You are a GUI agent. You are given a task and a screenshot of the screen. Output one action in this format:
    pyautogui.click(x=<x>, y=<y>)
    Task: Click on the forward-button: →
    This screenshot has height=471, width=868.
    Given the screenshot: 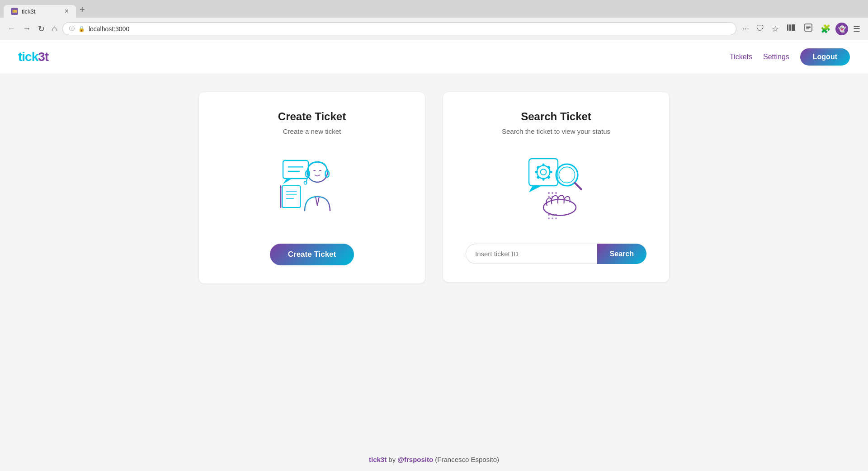 What is the action you would take?
    pyautogui.click(x=27, y=29)
    